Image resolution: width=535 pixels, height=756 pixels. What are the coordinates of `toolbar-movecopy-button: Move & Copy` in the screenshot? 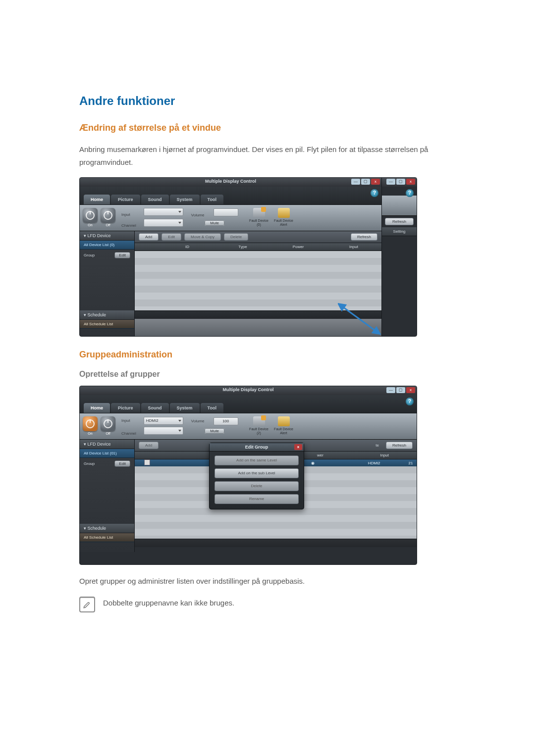 It's located at (203, 237).